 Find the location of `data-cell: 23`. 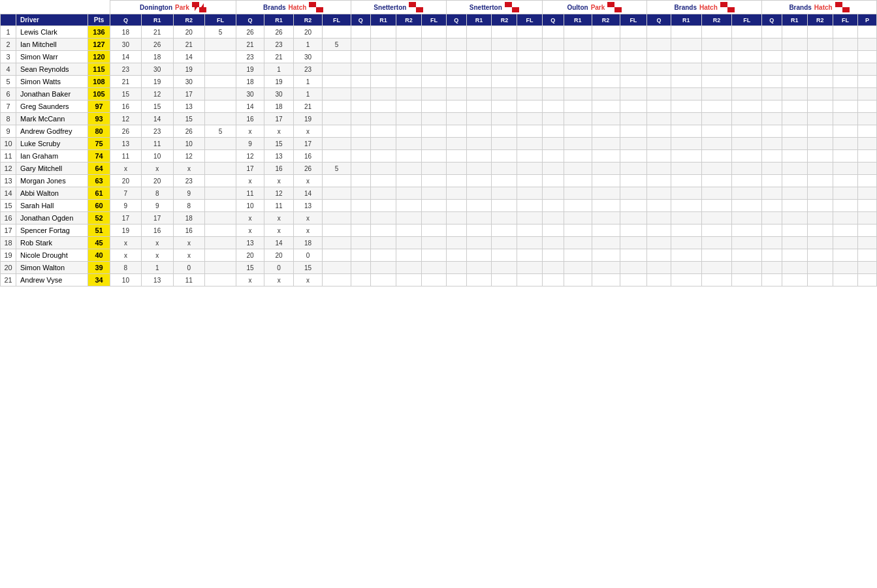

data-cell: 23 is located at coordinates (189, 181).